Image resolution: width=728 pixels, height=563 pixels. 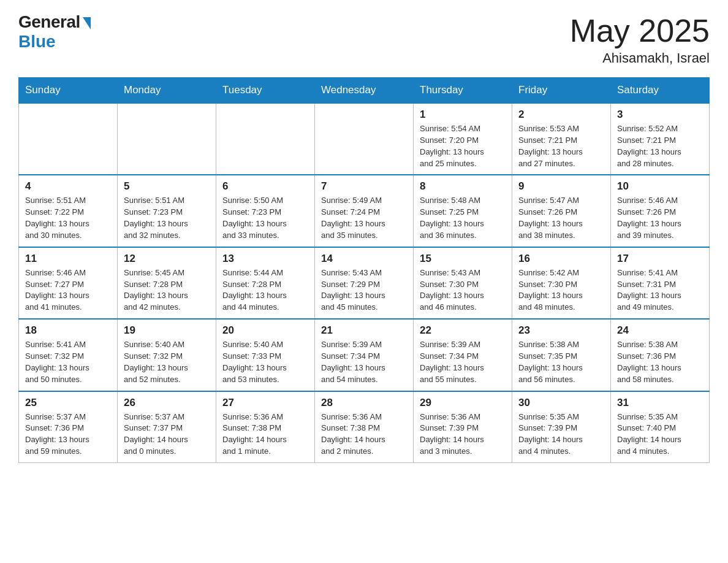 What do you see at coordinates (87, 23) in the screenshot?
I see `logo-arrow-icon` at bounding box center [87, 23].